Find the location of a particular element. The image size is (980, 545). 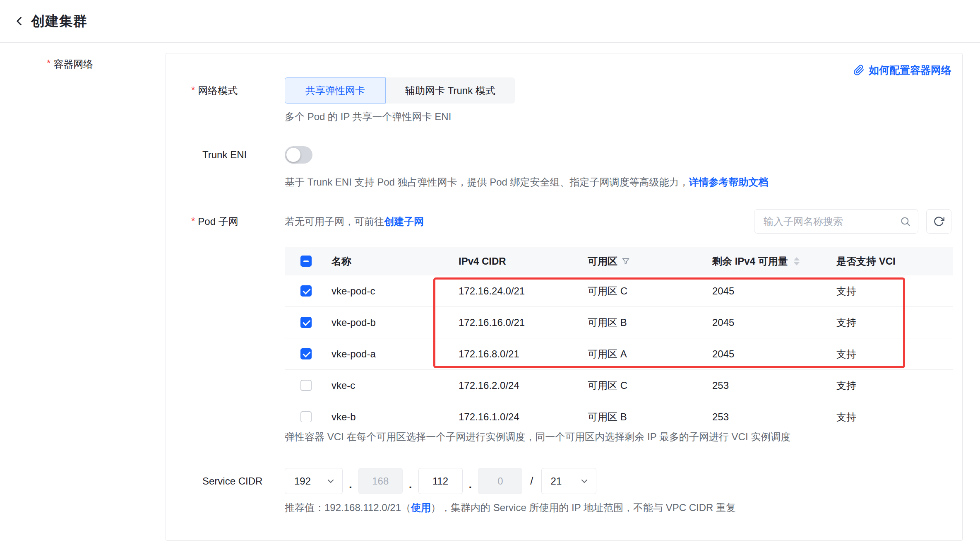

trunk-eni-toggle is located at coordinates (299, 155).